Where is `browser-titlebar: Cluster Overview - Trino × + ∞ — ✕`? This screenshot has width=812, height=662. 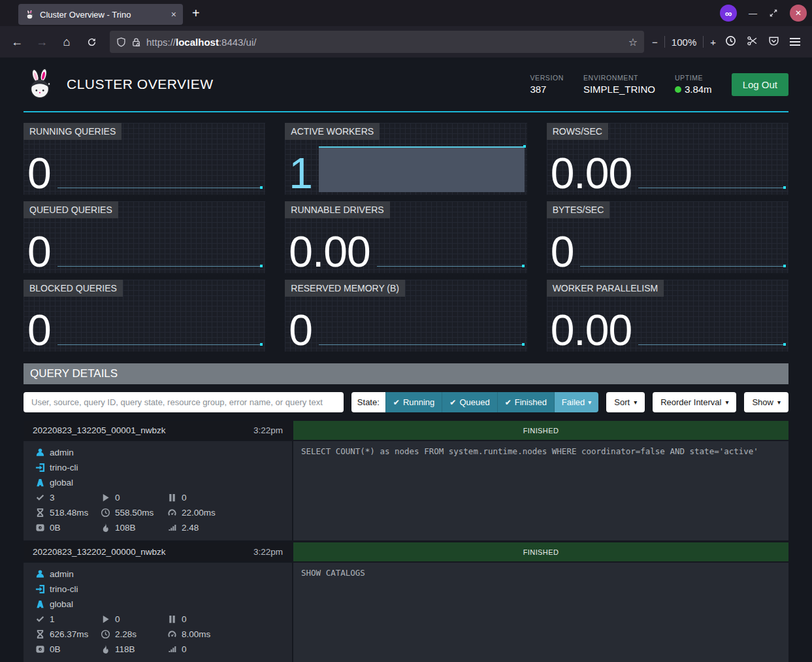
browser-titlebar: Cluster Overview - Trino × + ∞ — ✕ is located at coordinates (406, 13).